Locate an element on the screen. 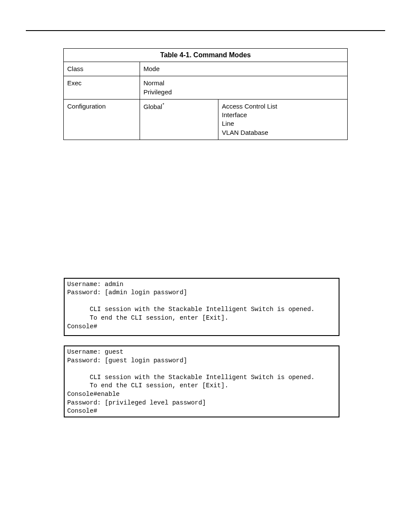  mode-line: Privileged is located at coordinates (158, 92).